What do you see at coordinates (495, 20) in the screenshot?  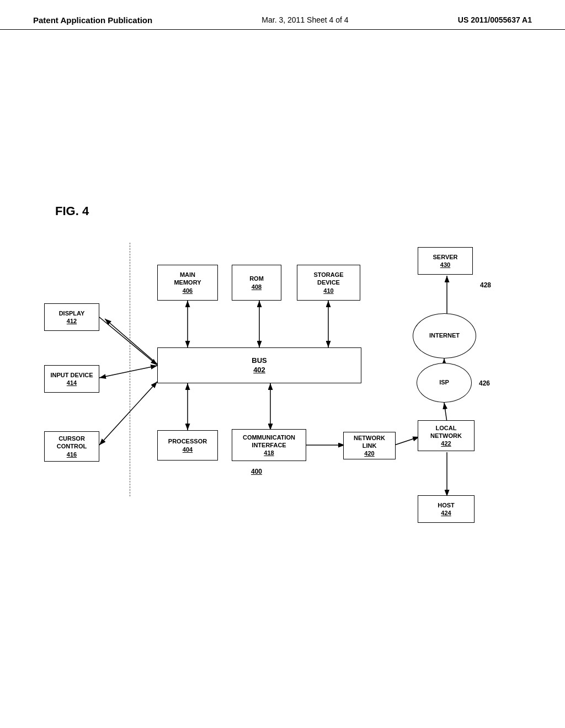 I see `header-right: US 2011/0055637 A1` at bounding box center [495, 20].